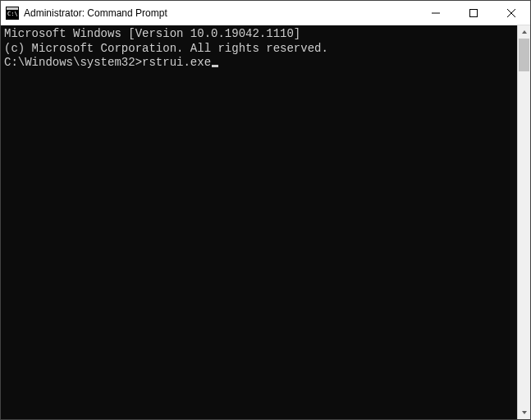 Image resolution: width=531 pixels, height=420 pixels. I want to click on maximize-icon, so click(474, 13).